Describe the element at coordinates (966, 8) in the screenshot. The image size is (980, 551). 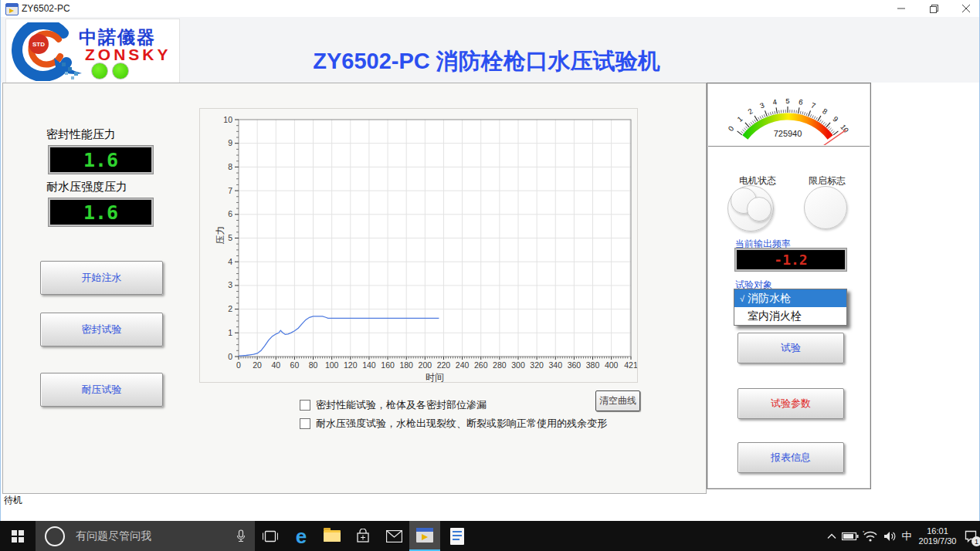
I see `close-button` at that location.